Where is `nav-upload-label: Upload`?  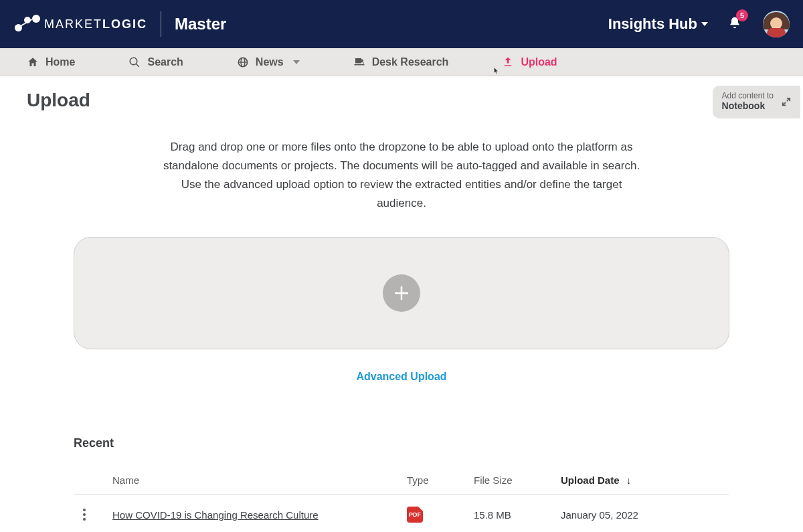
nav-upload-label: Upload is located at coordinates (539, 62).